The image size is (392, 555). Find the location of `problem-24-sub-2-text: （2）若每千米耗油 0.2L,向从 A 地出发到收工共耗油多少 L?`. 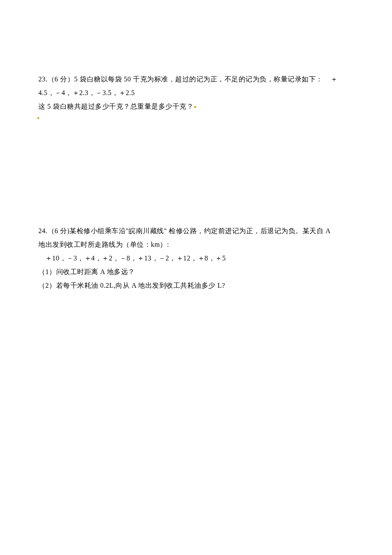

problem-24-sub-2-text: （2）若每千米耗油 0.2L,向从 A 地出发到收工共耗油多少 L? is located at coordinates (132, 286).